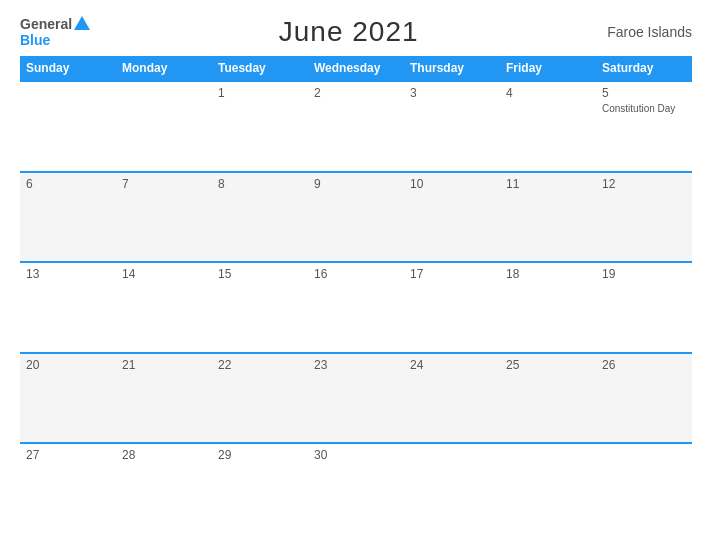 Image resolution: width=712 pixels, height=550 pixels. I want to click on calendar-cell: 3, so click(452, 126).